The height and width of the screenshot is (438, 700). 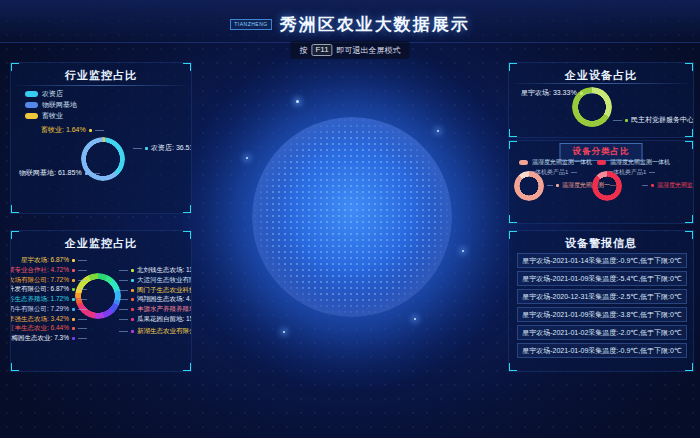 I want to click on callout-text: 陶门子生态农业科技有限公, so click(x=164, y=290).